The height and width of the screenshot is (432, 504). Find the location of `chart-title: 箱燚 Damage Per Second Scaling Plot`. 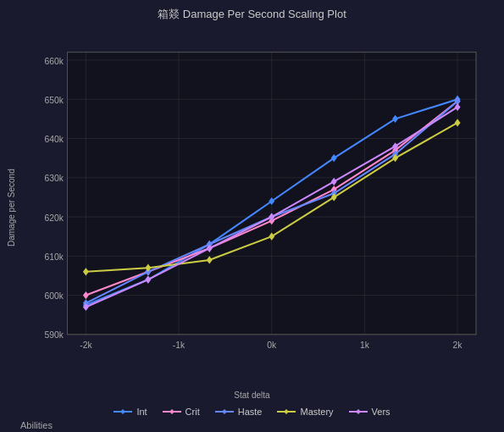

chart-title: 箱燚 Damage Per Second Scaling Plot is located at coordinates (252, 14).